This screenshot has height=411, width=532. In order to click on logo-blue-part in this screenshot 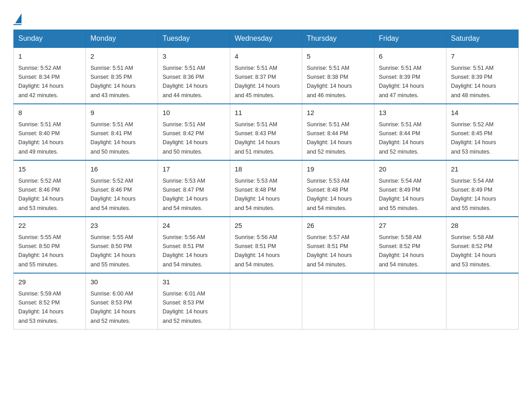, I will do `click(17, 18)`.